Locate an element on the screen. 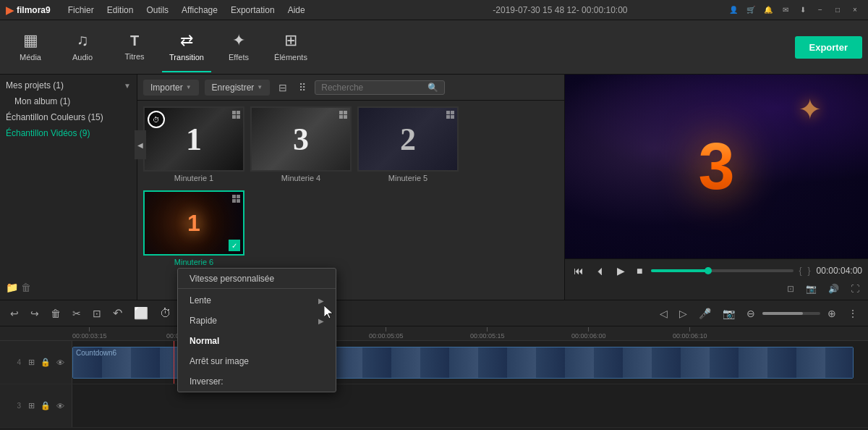 The width and height of the screenshot is (868, 430). sidebar-item-couleurs: Échantillon Couleurs (15) is located at coordinates (68, 117).